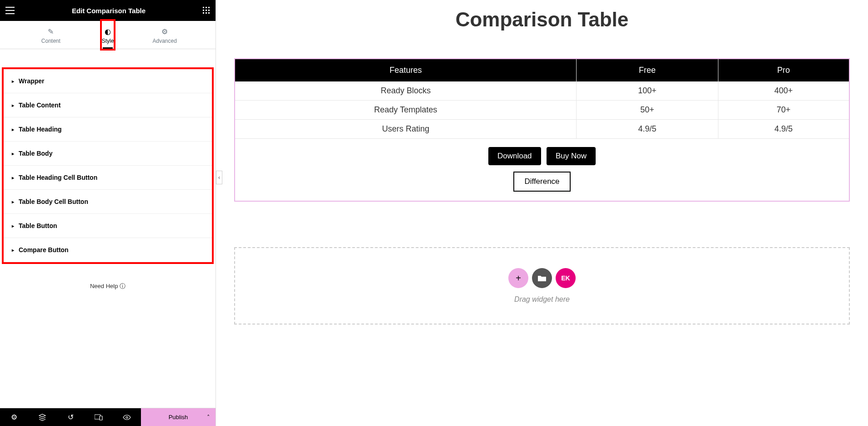  I want to click on tab-style: ◐ Style, so click(108, 35).